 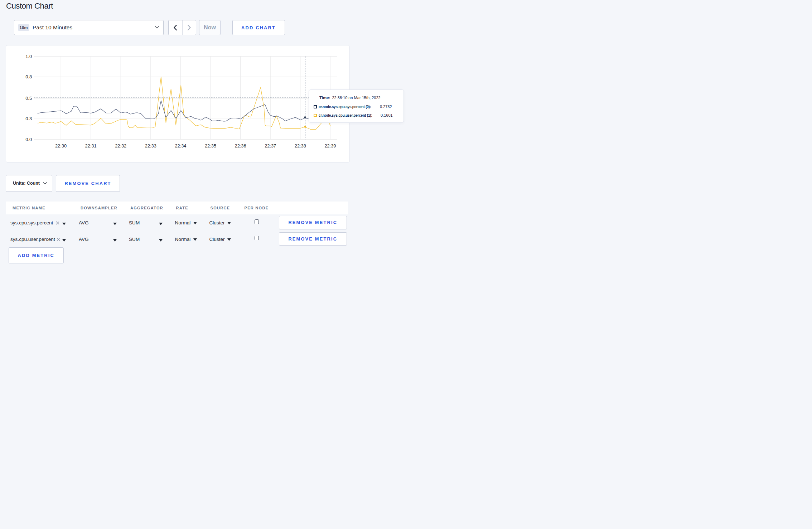 I want to click on svg-text: 22:37, so click(x=270, y=146).